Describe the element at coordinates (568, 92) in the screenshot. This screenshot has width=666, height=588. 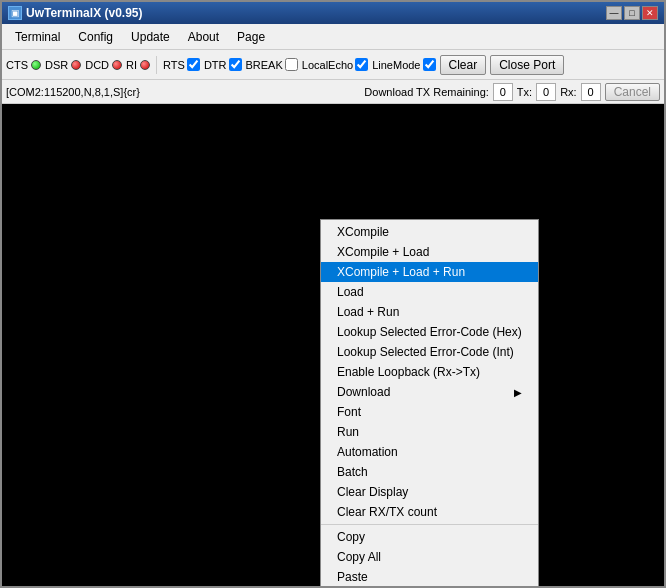
I see `rx-label: Rx:` at that location.